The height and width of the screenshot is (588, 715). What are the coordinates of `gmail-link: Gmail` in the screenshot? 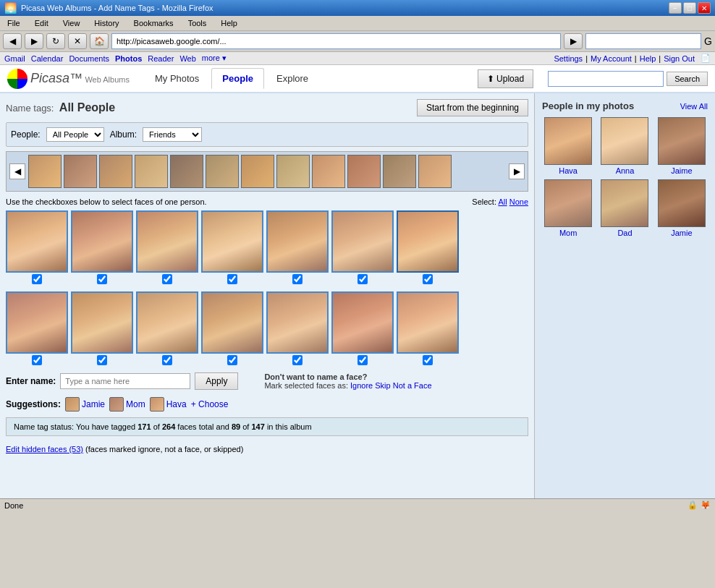 It's located at (14, 59).